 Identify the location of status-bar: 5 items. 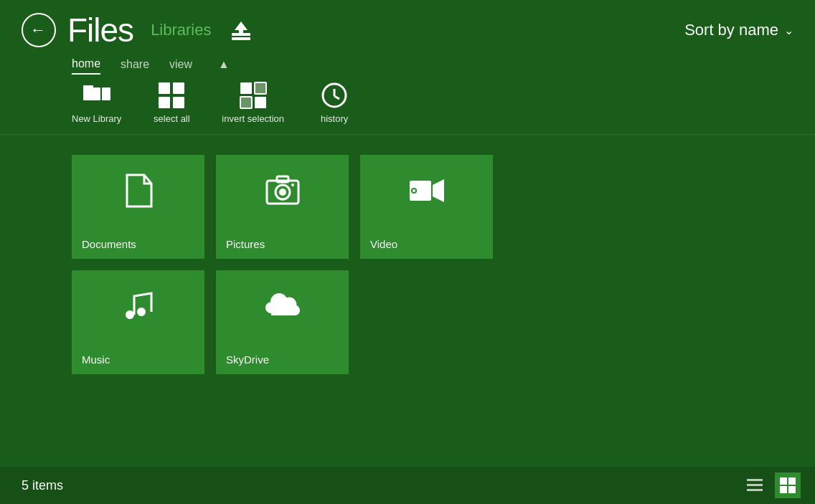
(408, 485).